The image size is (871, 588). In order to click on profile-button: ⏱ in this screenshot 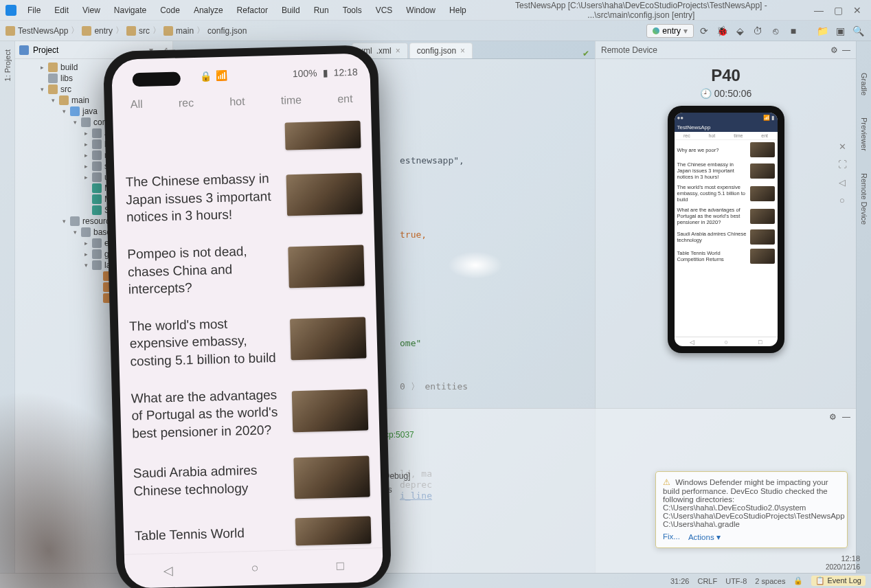, I will do `click(758, 31)`.